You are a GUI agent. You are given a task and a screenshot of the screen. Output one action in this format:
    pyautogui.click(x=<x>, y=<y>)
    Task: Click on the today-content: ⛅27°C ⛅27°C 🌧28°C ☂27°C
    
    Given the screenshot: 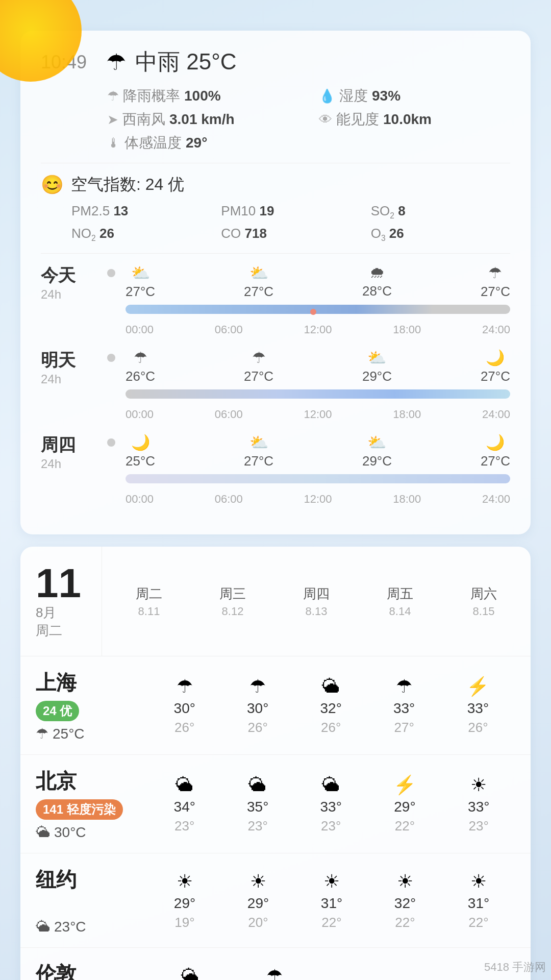 What is the action you would take?
    pyautogui.click(x=318, y=300)
    